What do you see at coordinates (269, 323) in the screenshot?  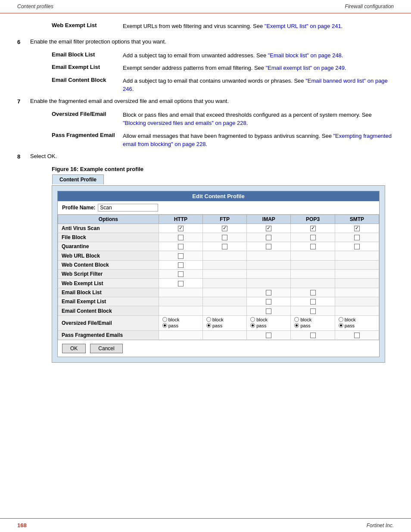 I see `radio-group-imap-10: blockpass` at bounding box center [269, 323].